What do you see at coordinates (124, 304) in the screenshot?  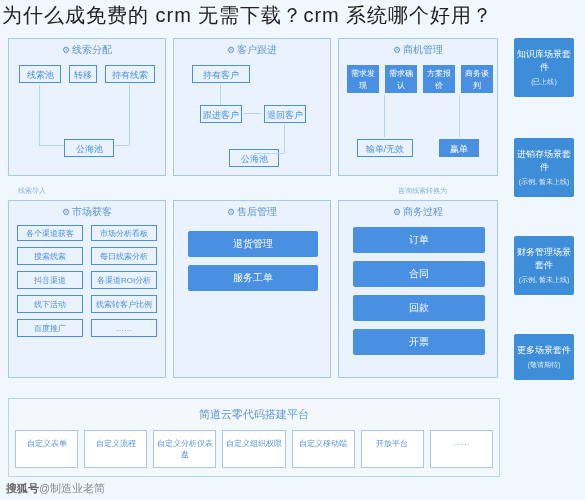 I see `it-convert: 线索转客户比例` at bounding box center [124, 304].